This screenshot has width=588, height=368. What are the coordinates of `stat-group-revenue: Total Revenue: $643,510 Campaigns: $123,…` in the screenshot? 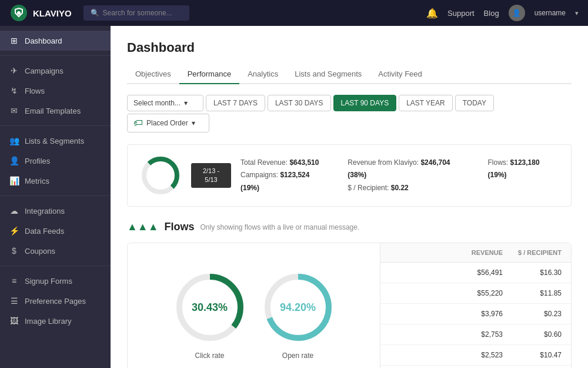 It's located at (285, 175).